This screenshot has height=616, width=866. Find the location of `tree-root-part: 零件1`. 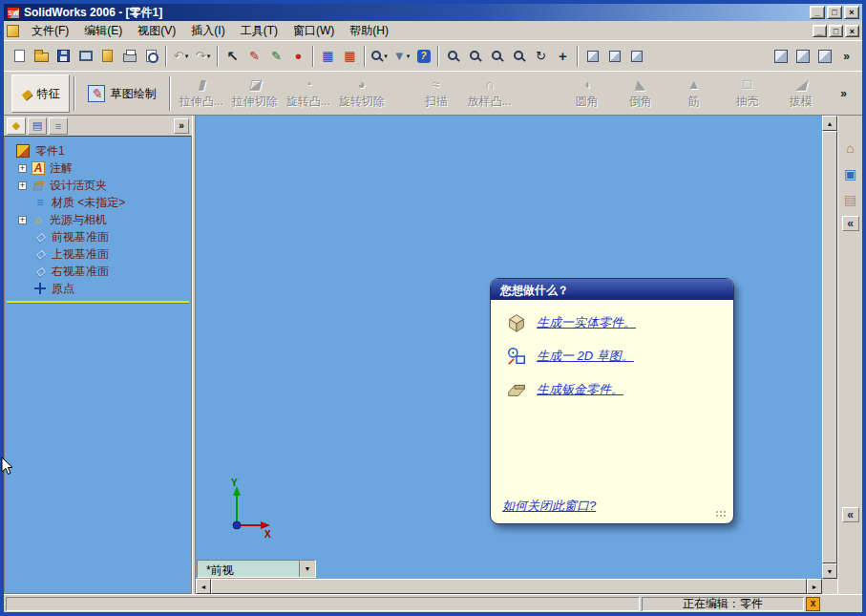

tree-root-part: 零件1 is located at coordinates (97, 151).